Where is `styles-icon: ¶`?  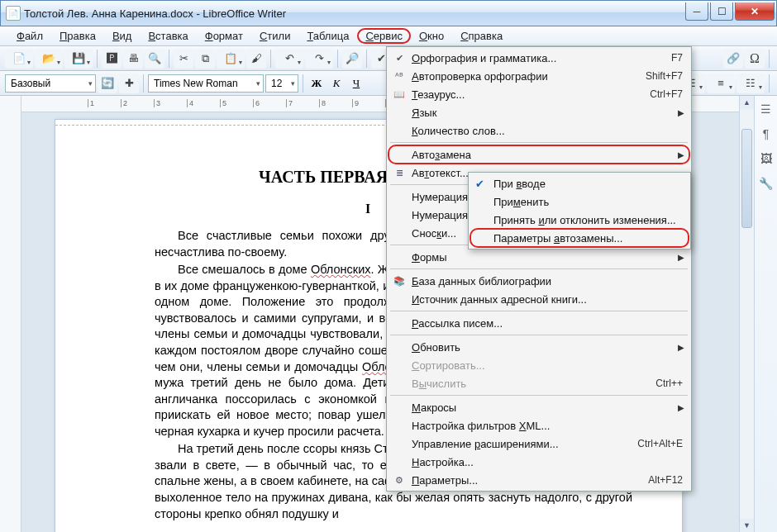
styles-icon: ¶ is located at coordinates (766, 134).